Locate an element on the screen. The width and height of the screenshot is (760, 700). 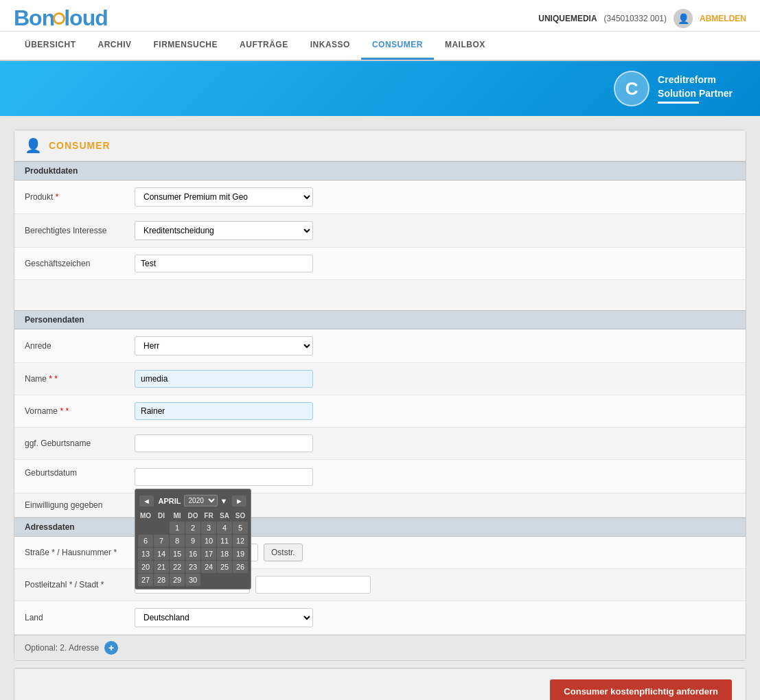
calendar-day-17: 17 is located at coordinates (209, 554).